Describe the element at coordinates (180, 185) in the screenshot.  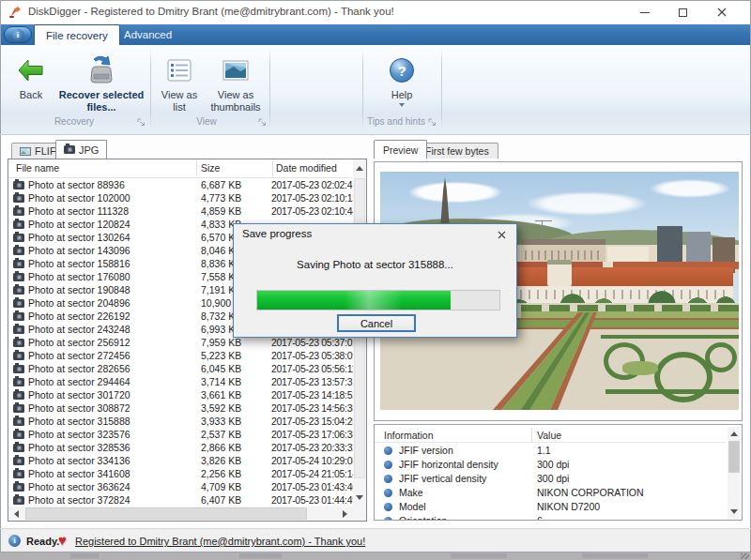
I see `file-row: Photo at sector 889366,687 KB2017-05-23 …` at that location.